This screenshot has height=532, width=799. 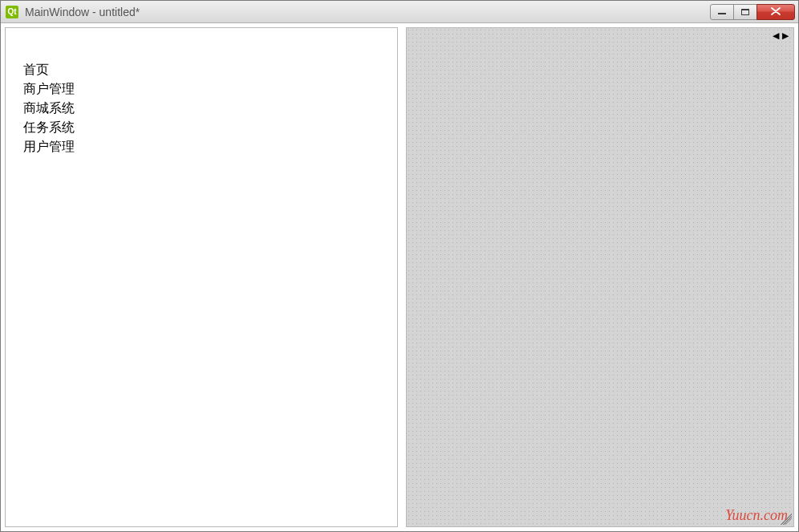 What do you see at coordinates (722, 13) in the screenshot?
I see `minimize-icon` at bounding box center [722, 13].